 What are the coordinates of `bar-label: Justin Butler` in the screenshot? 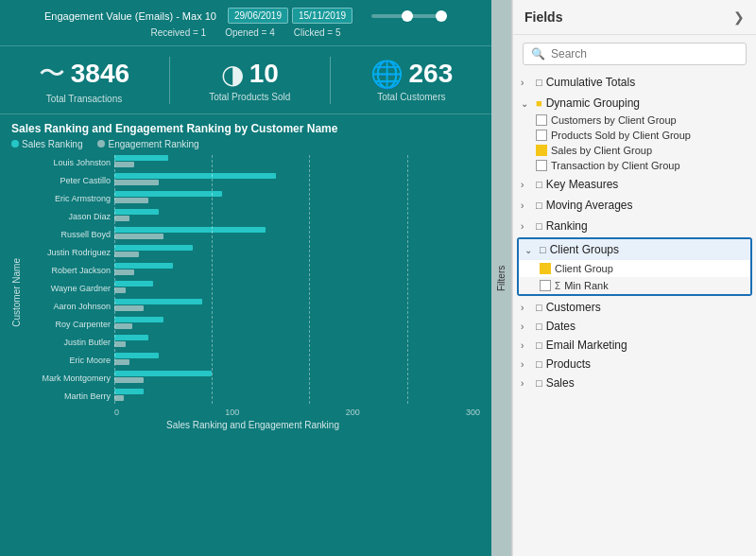 It's located at (68, 342).